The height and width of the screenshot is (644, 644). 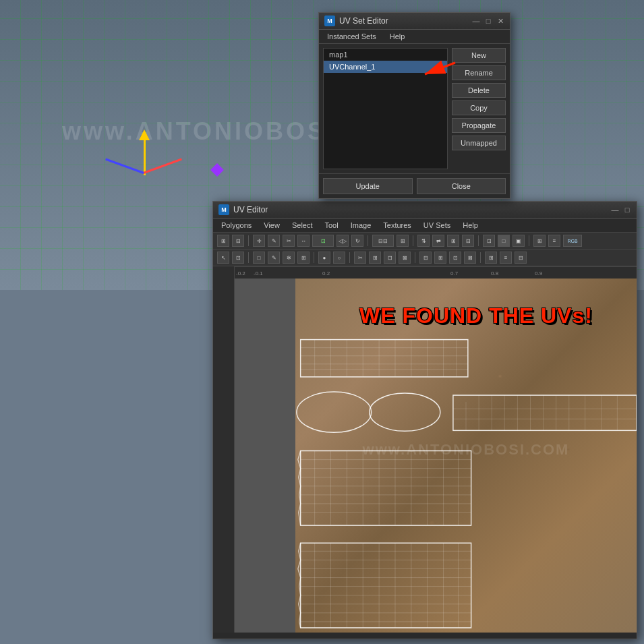 What do you see at coordinates (259, 241) in the screenshot?
I see `tb-move-btn: ✛` at bounding box center [259, 241].